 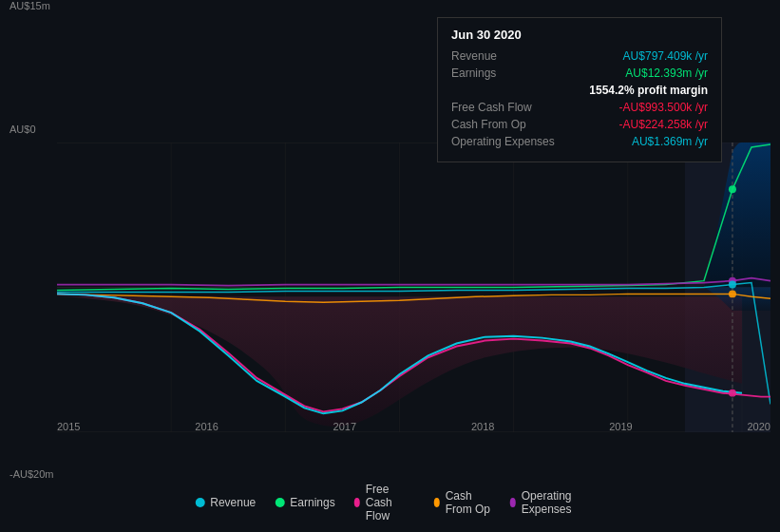 I want to click on y-label-top: AU$15m, so click(x=30, y=6).